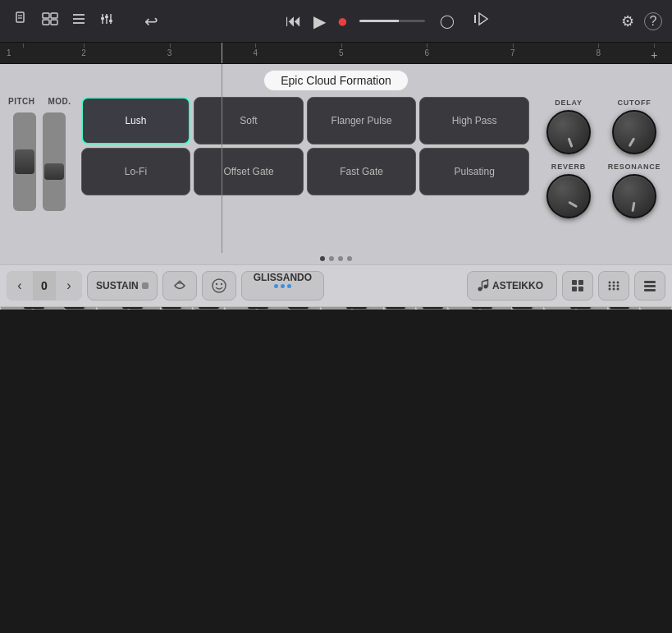 This screenshot has width=672, height=633. I want to click on glissando-button: GLISSANDO, so click(282, 286).